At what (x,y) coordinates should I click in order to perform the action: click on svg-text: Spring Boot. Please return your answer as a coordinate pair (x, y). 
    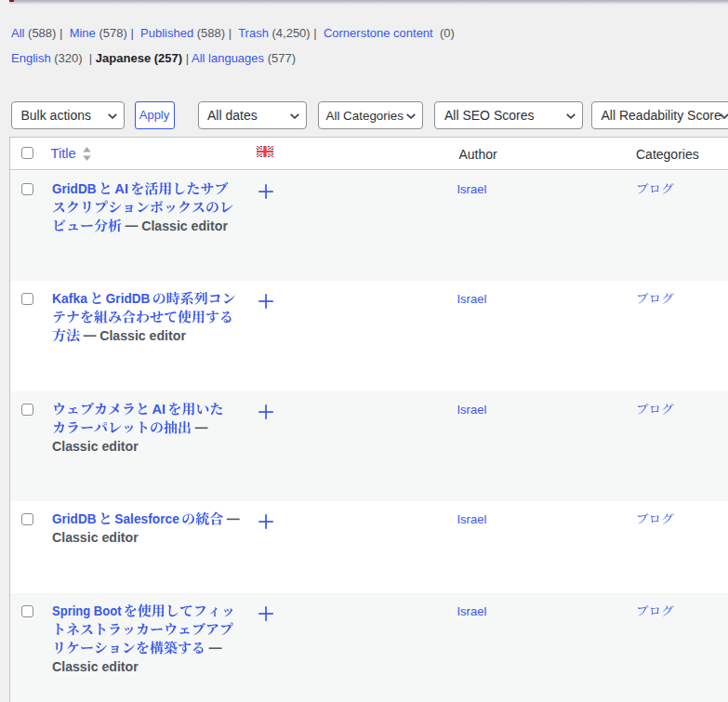
    Looking at the image, I should click on (87, 610).